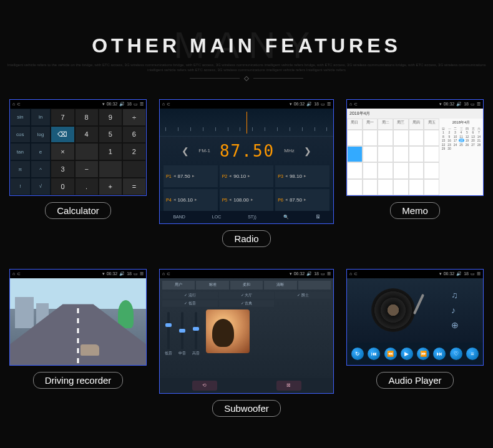  Describe the element at coordinates (247, 303) in the screenshot. I see `eq-preset: ✓ 古典` at that location.